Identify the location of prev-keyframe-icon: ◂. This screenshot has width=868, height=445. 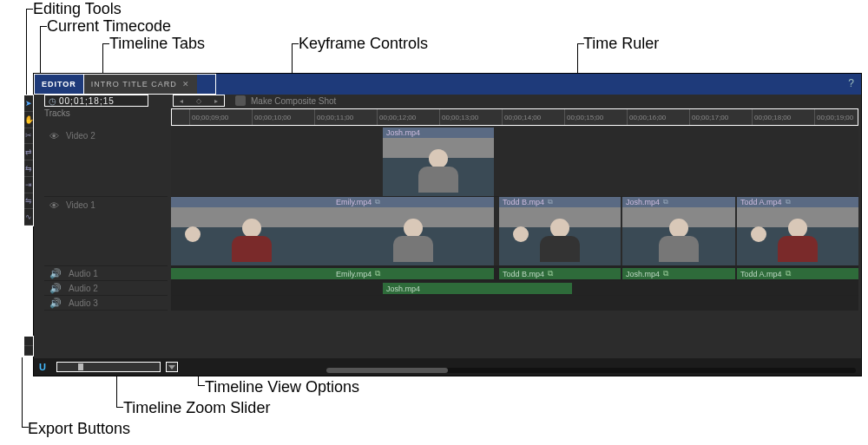
(181, 101).